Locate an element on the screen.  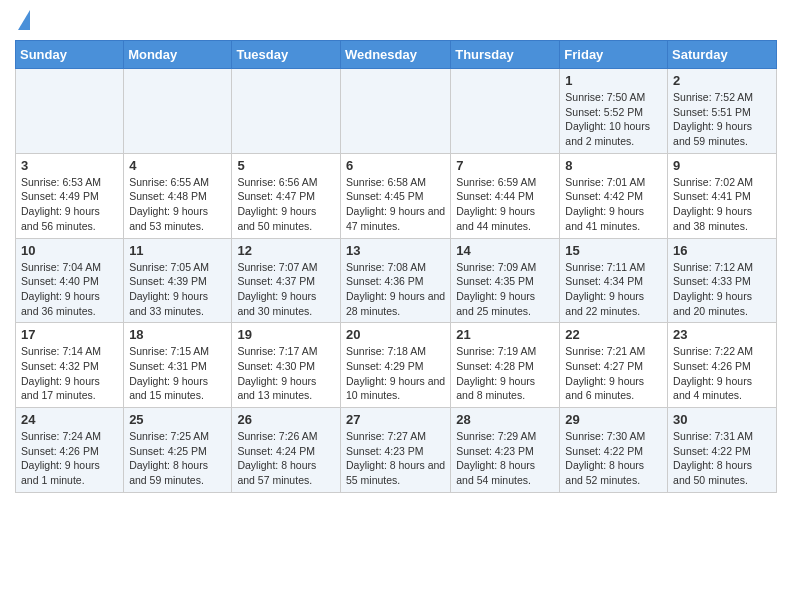
calendar-cell: 29Sunrise: 7:30 AM Sunset: 4:22 PM Dayli… is located at coordinates (614, 450).